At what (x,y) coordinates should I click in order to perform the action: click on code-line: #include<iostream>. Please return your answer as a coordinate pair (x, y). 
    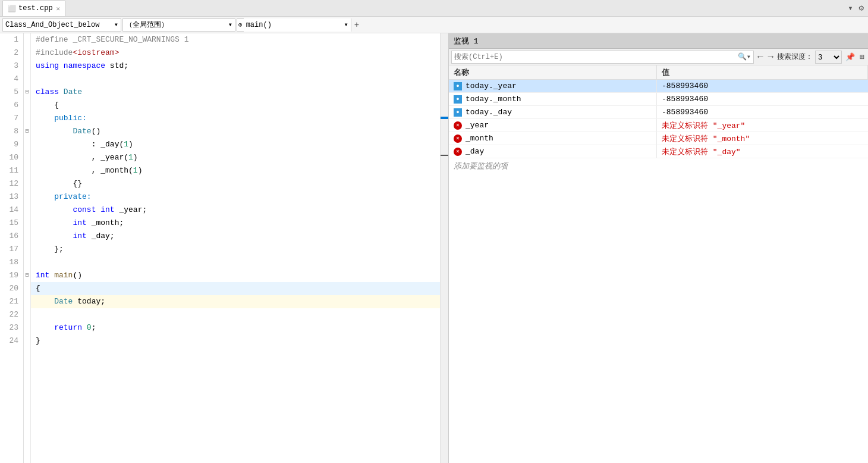
    Looking at the image, I should click on (235, 53).